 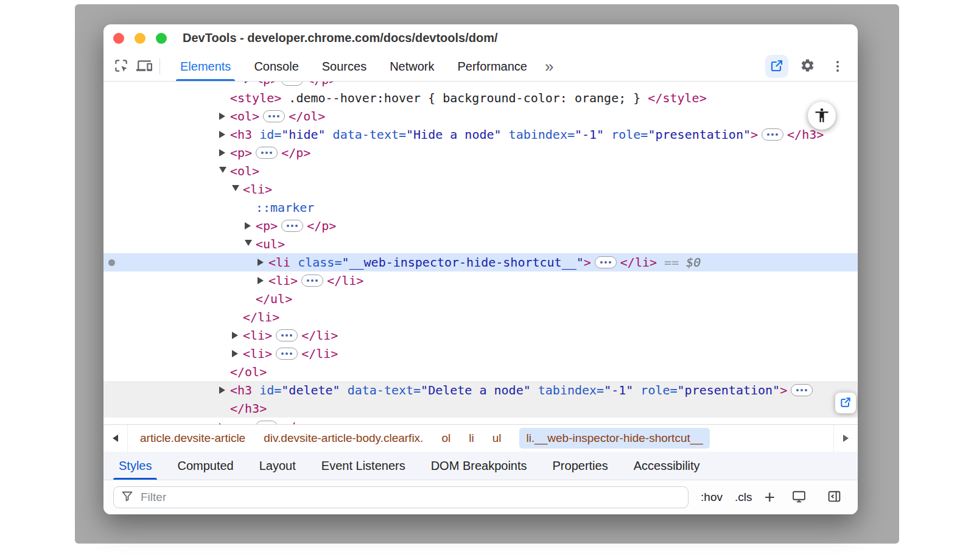 I want to click on breadcrumb-item: ul, so click(x=497, y=438).